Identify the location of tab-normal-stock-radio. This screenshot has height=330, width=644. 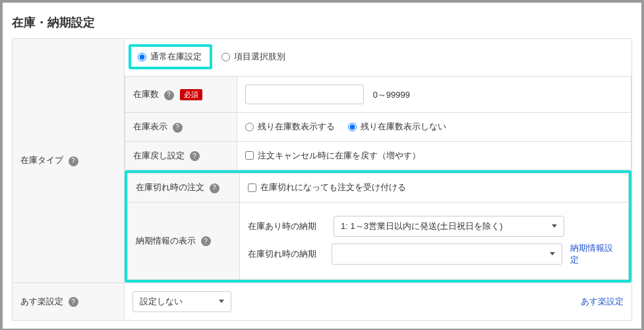
(142, 57).